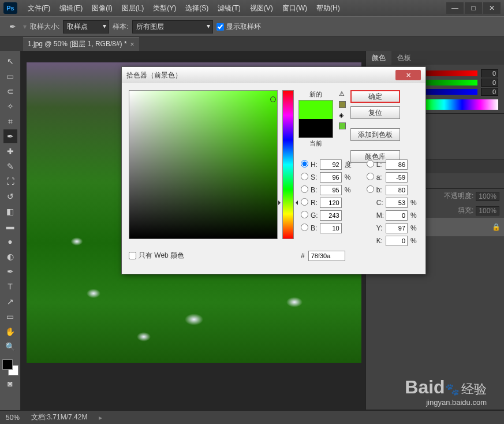 This screenshot has height=424, width=504. I want to click on sample-size-dropdown: 取样点, so click(86, 27).